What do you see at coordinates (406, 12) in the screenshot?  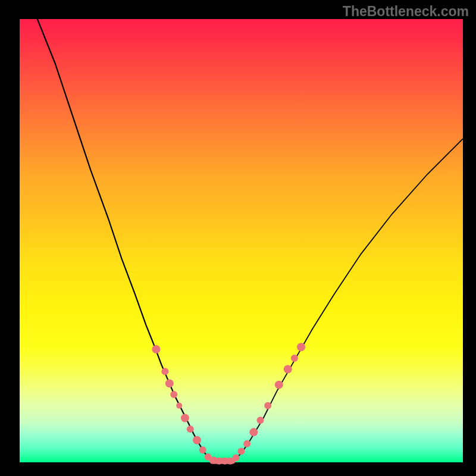 I see `watermark-text: TheBottleneck.com` at bounding box center [406, 12].